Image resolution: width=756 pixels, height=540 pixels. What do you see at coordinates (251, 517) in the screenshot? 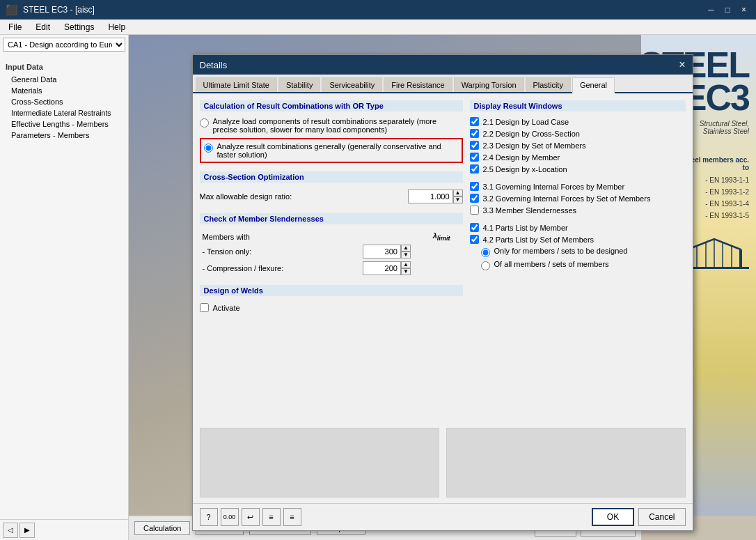
I see `dialog-tool-buttons: ? 0.00 ↩ ≡ ≡` at bounding box center [251, 517].